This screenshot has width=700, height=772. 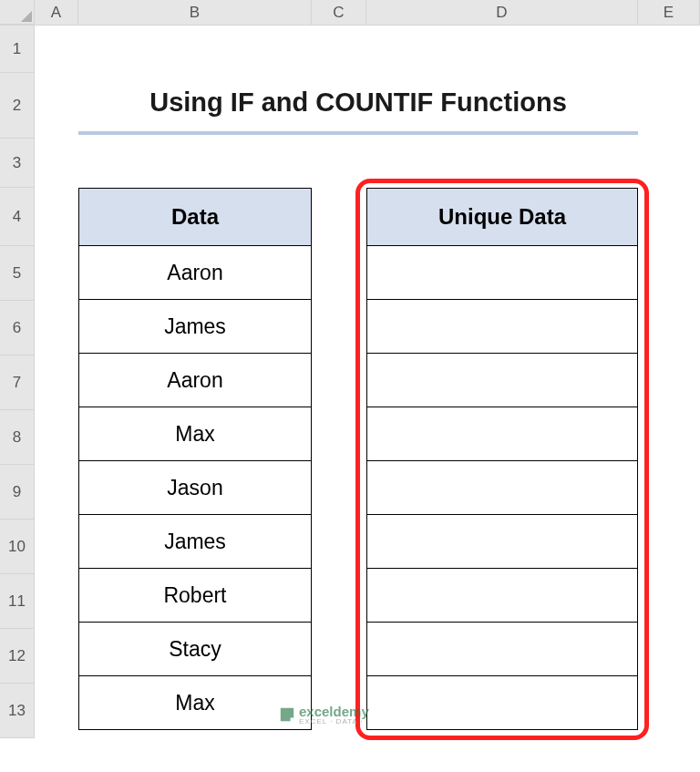 I want to click on row-header-12: 12, so click(x=17, y=656).